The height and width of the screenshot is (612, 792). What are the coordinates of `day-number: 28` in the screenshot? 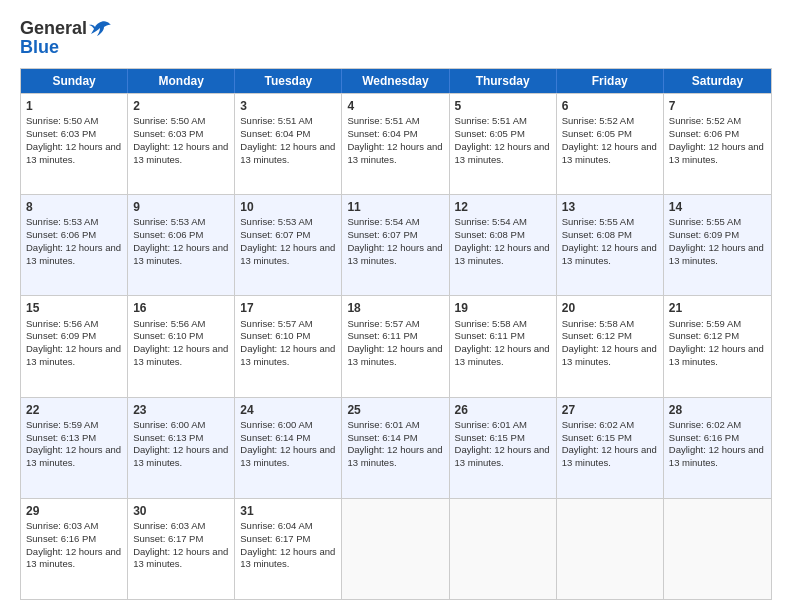 It's located at (718, 410).